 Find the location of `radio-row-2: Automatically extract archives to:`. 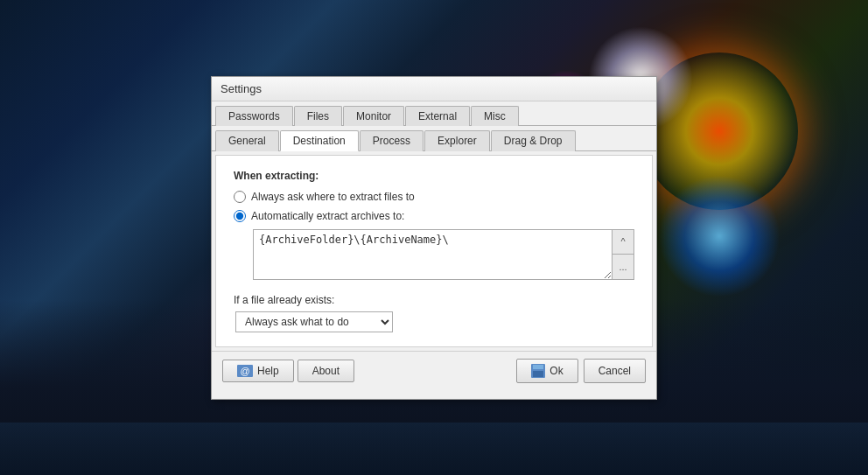

radio-row-2: Automatically extract archives to: is located at coordinates (434, 216).